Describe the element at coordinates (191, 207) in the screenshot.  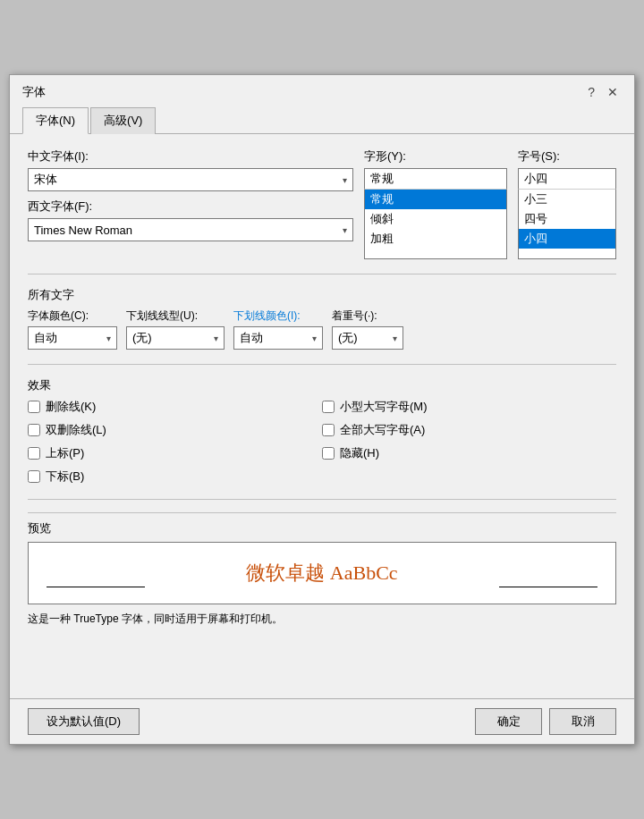
I see `western-font-label: 西文字体(F):` at that location.